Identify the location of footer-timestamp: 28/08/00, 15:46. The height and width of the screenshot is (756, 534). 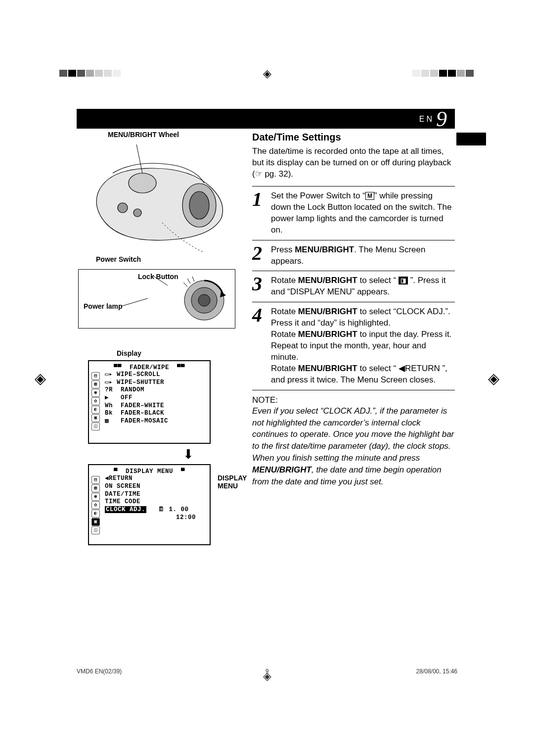
(437, 671).